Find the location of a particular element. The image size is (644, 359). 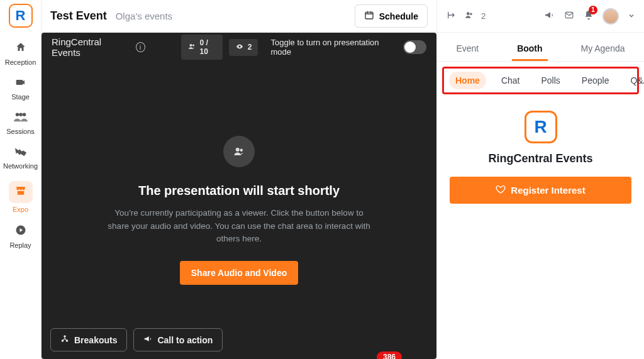

event-title: Test Event is located at coordinates (79, 16).